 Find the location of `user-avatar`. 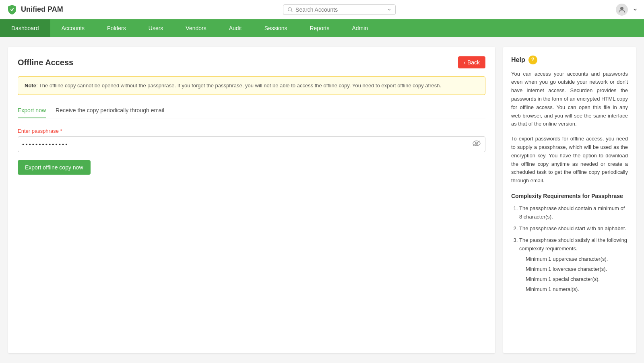

user-avatar is located at coordinates (622, 10).